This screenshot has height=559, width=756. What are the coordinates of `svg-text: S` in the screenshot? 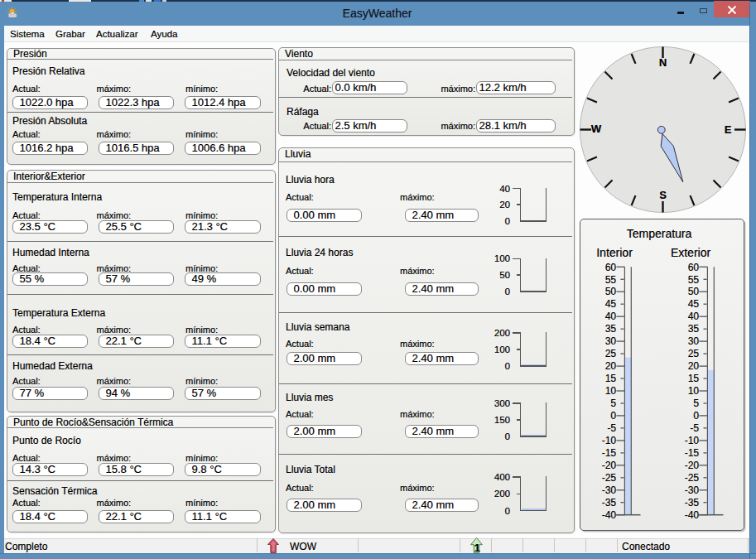 It's located at (662, 195).